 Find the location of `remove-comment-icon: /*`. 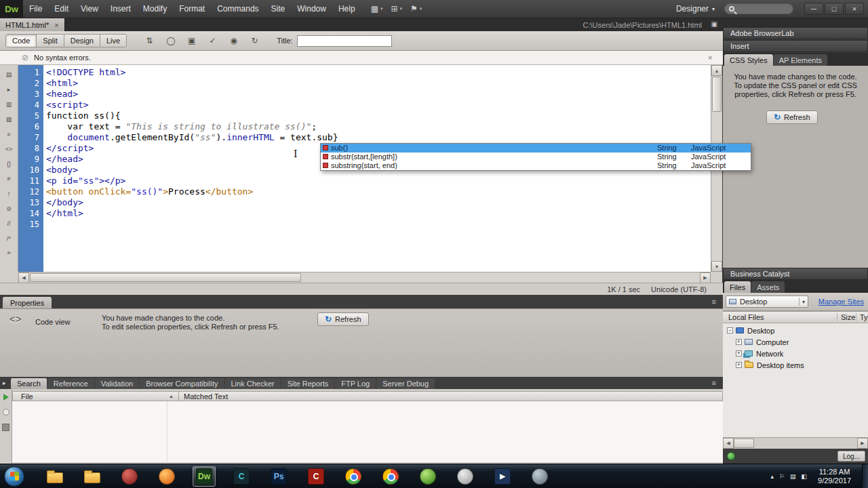

remove-comment-icon: /* is located at coordinates (9, 239).